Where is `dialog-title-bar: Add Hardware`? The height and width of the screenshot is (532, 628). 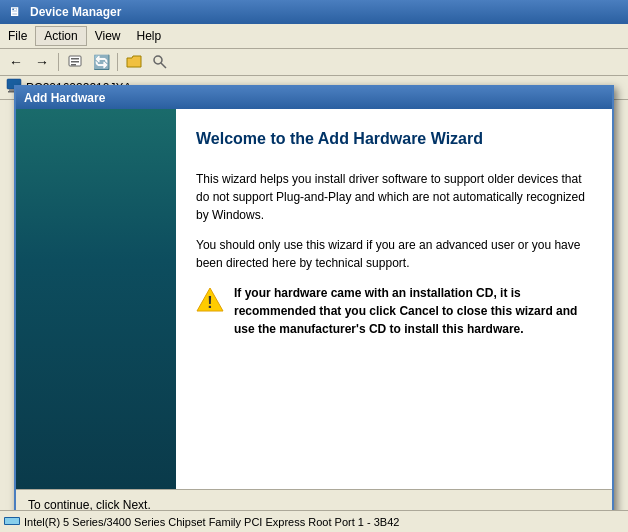
dialog-title-bar: Add Hardware is located at coordinates (314, 98).